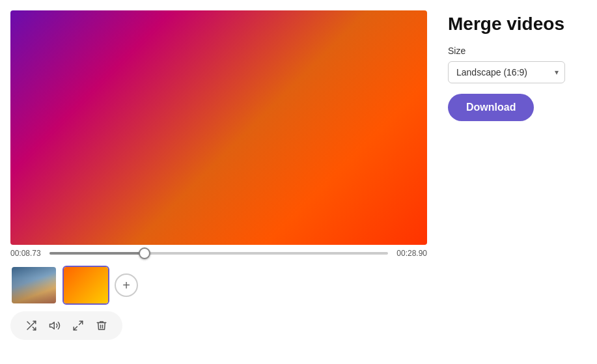  I want to click on download-button: Download, so click(491, 107).